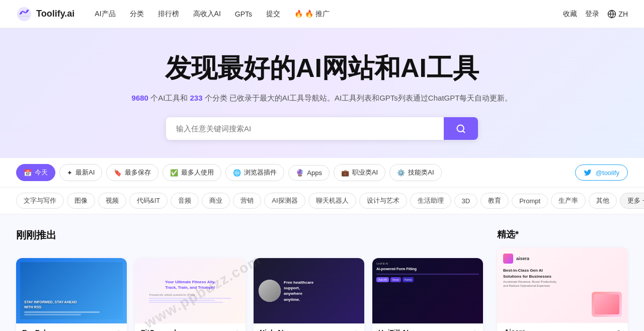 This screenshot has height=331, width=644. I want to click on nav-high-income: 高收入AI, so click(207, 14).